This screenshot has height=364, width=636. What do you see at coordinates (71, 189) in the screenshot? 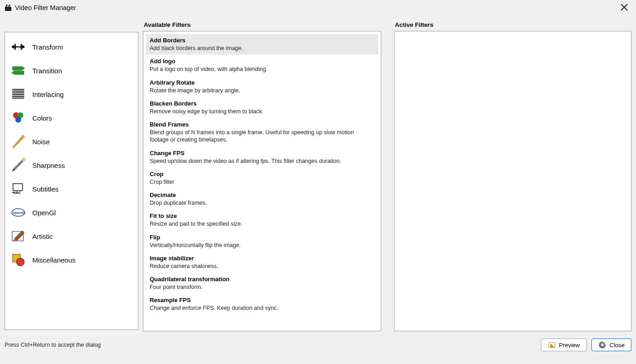
I see `category-item-subtitles: ABC Subtitles` at bounding box center [71, 189].